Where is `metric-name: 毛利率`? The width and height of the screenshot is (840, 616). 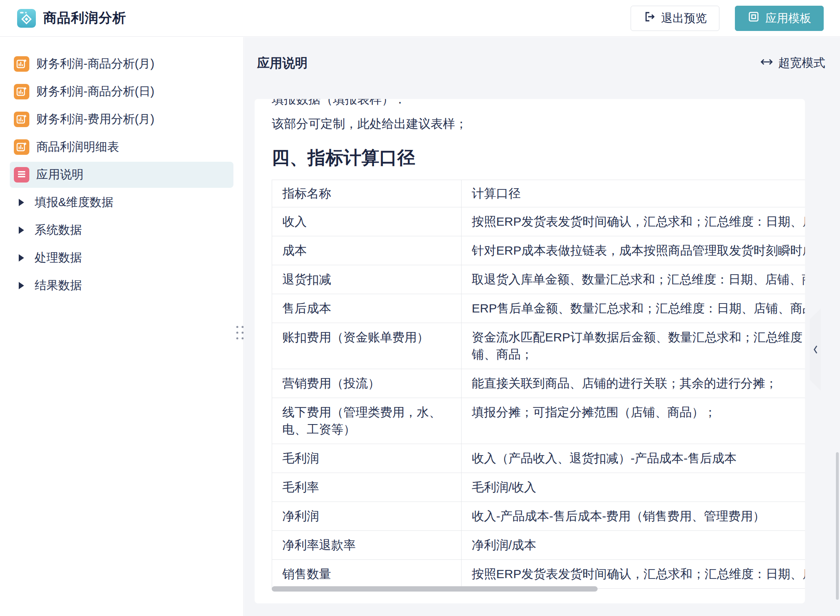
metric-name: 毛利率 is located at coordinates (367, 487).